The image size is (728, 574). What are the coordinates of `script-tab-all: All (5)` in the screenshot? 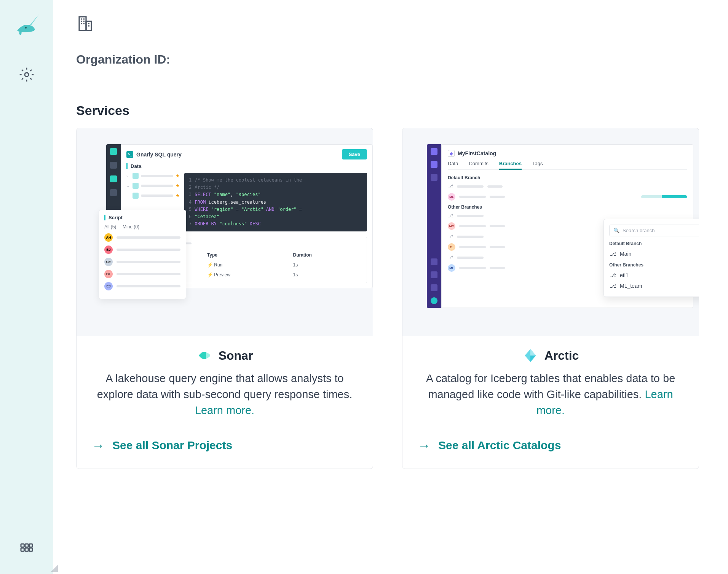 It's located at (110, 227).